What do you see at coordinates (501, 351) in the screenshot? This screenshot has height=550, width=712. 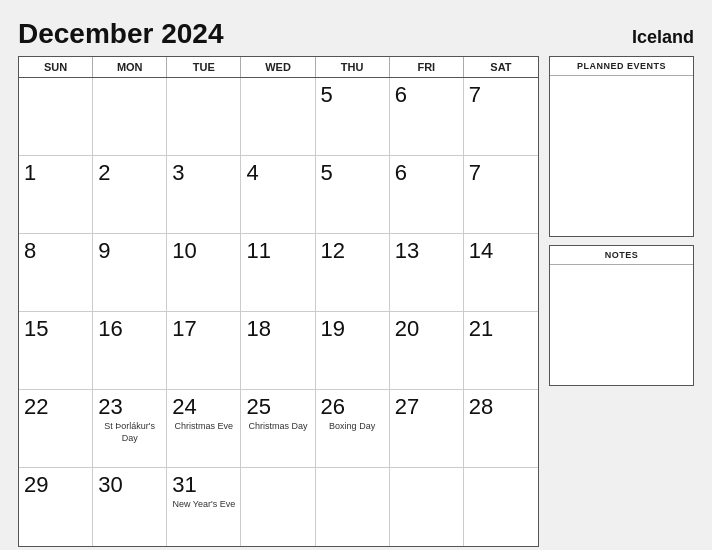 I see `calendar-cell-21: 21` at bounding box center [501, 351].